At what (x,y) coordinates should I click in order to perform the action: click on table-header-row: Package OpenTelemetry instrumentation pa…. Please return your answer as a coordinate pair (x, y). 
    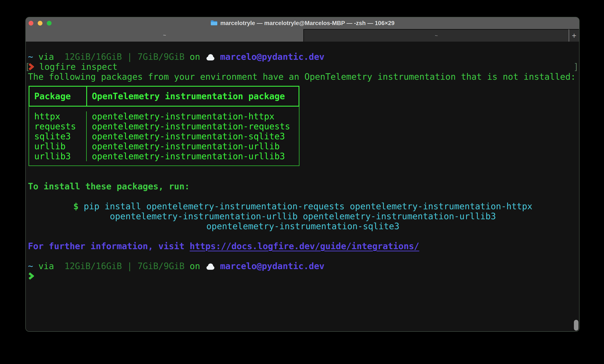
    Looking at the image, I should click on (164, 96).